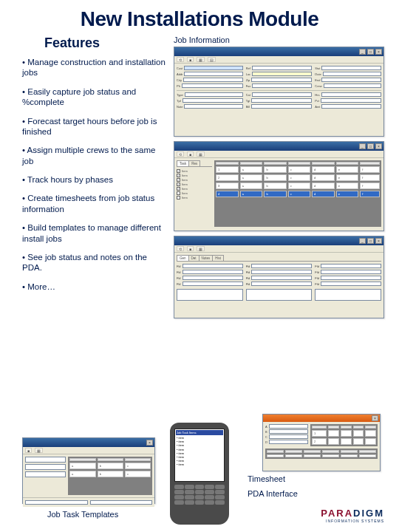 This screenshot has width=399, height=532. I want to click on details-window: _ □ × ⟲■▦ GenDetNotesHist Fld Fld Fld Fl…, so click(279, 277).